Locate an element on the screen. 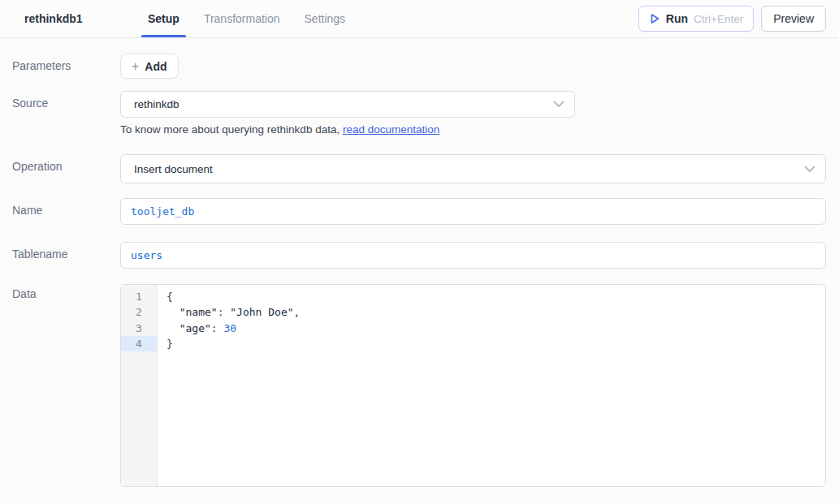  run-button-label: Run is located at coordinates (677, 19).